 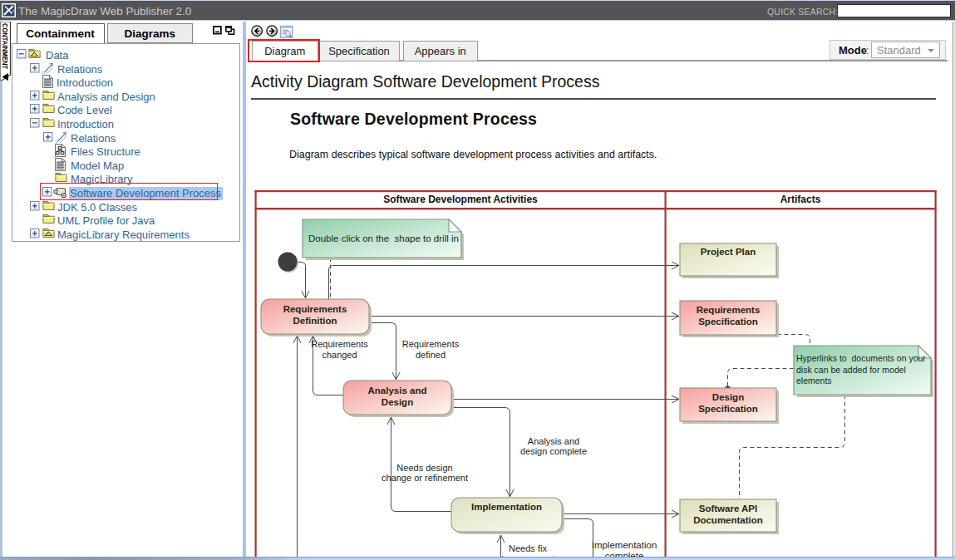 What do you see at coordinates (424, 468) in the screenshot?
I see `svg-text: Needs design` at bounding box center [424, 468].